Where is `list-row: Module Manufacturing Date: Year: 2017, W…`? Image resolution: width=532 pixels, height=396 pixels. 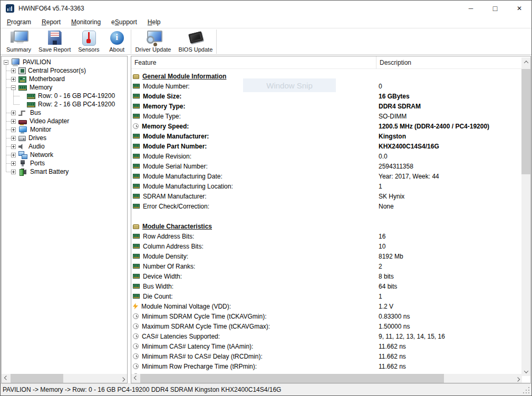
list-row: Module Manufacturing Date: Year: 2017, W… is located at coordinates (327, 176).